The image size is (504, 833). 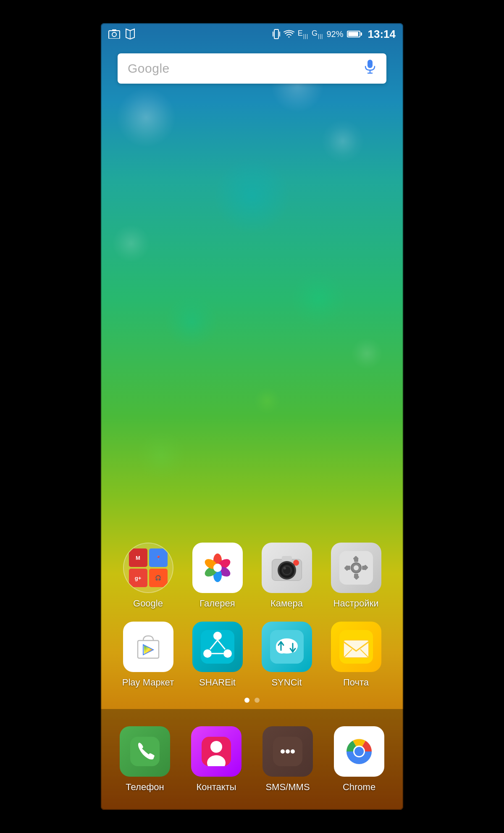 I want to click on app-row-2: Play Маркет, so click(x=252, y=655).